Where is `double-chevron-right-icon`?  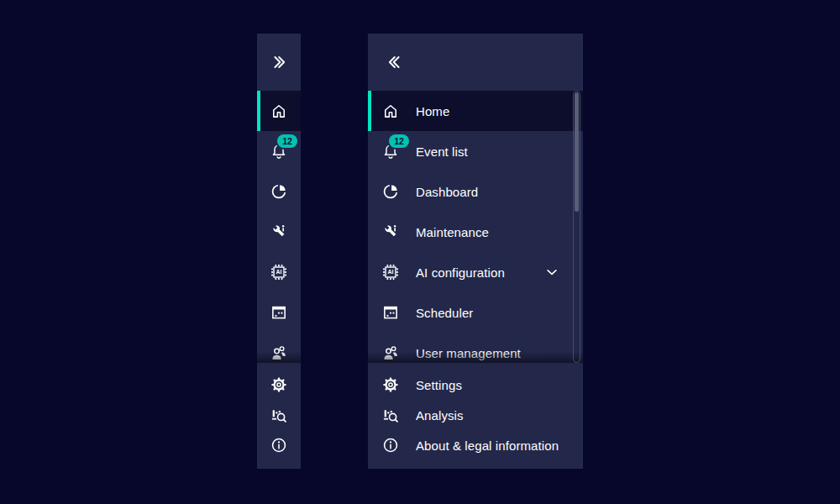 double-chevron-right-icon is located at coordinates (279, 62).